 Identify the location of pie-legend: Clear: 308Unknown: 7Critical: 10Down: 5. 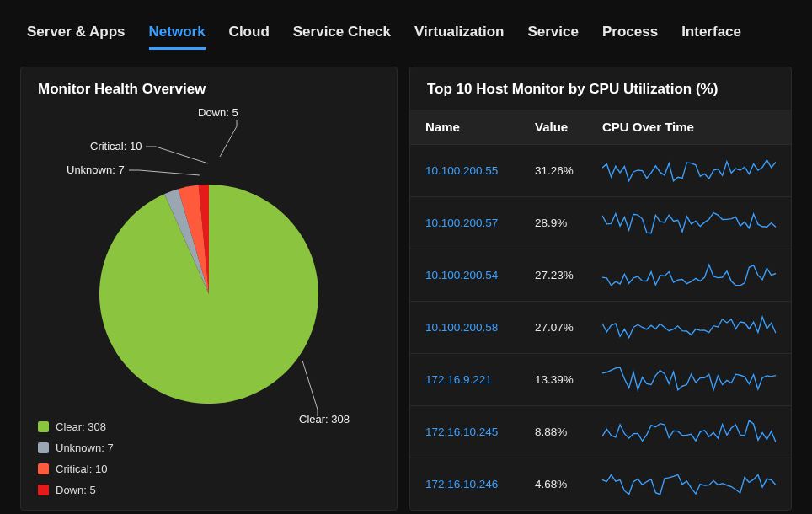
(76, 458).